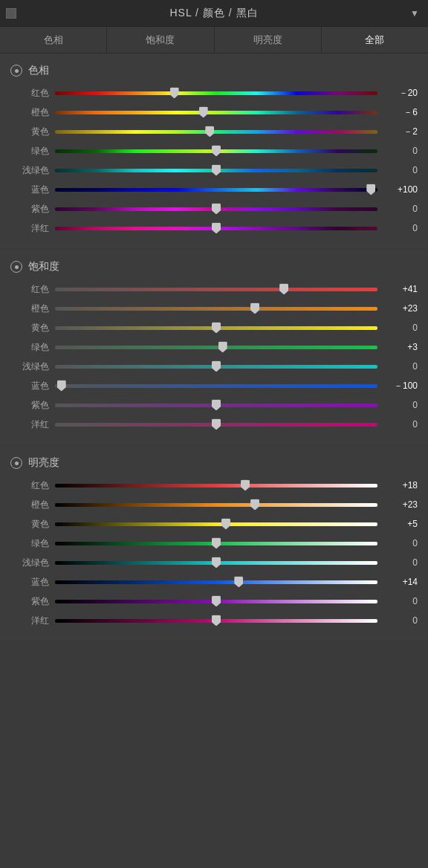 The width and height of the screenshot is (428, 868). I want to click on slider-row-hue-5: 蓝色+100, so click(214, 190).